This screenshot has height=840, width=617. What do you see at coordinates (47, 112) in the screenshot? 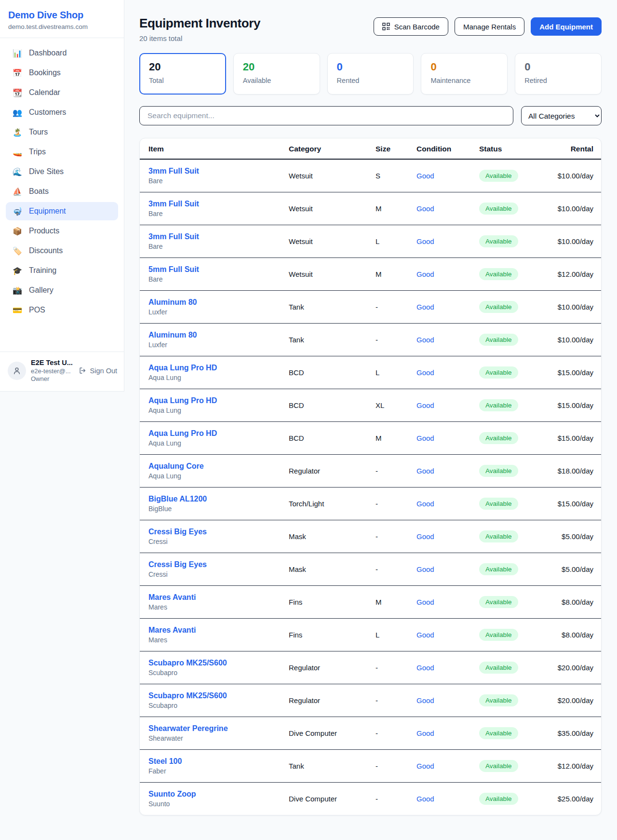
I see `nav-item-label: Customers` at bounding box center [47, 112].